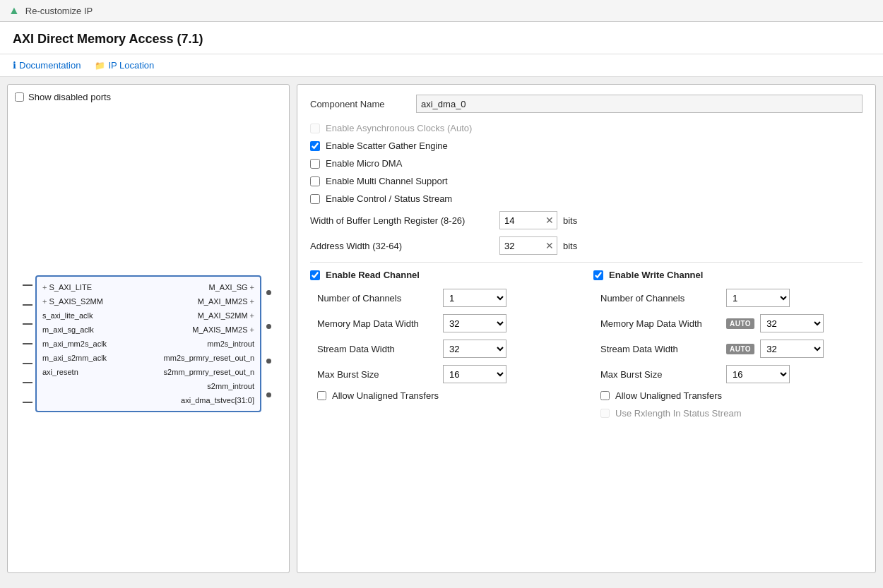 Image resolution: width=883 pixels, height=588 pixels. I want to click on port-s2mm-introut: s2mm_introut, so click(230, 386).